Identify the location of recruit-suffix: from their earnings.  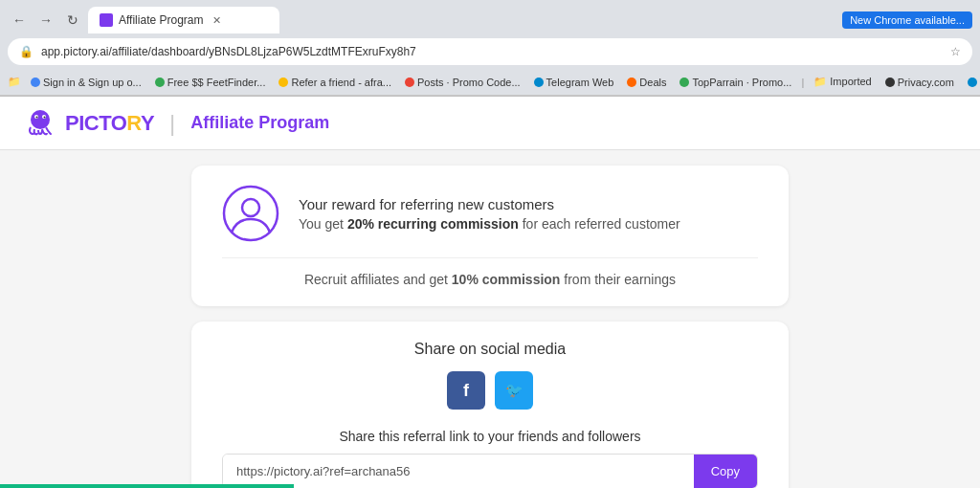
(618, 279).